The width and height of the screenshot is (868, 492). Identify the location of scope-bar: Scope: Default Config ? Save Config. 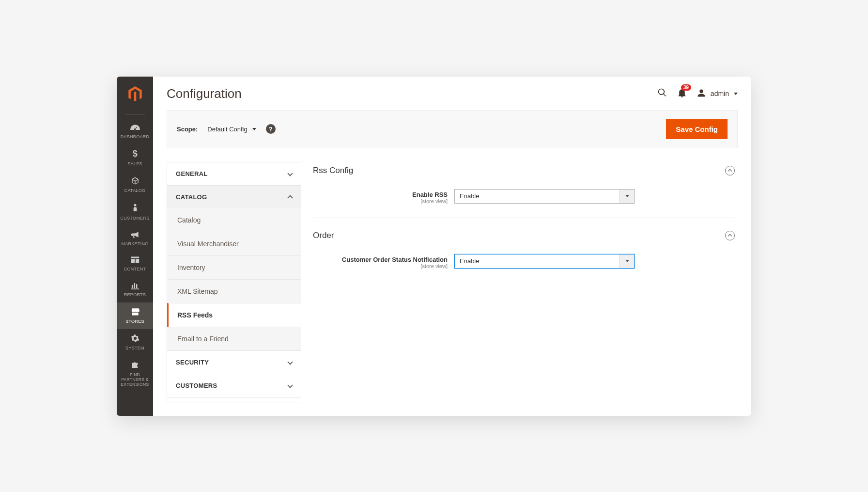
(452, 129).